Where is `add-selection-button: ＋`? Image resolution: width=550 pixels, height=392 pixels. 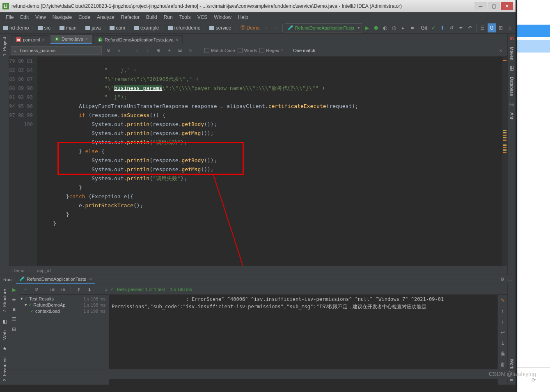 add-selection-button: ＋ is located at coordinates (169, 50).